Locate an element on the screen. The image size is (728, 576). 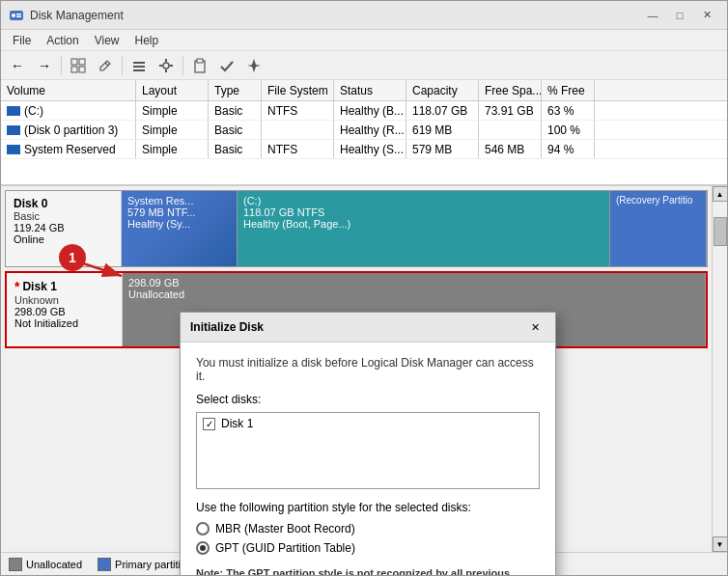
row1-free: 73.91 GB is located at coordinates (510, 110).